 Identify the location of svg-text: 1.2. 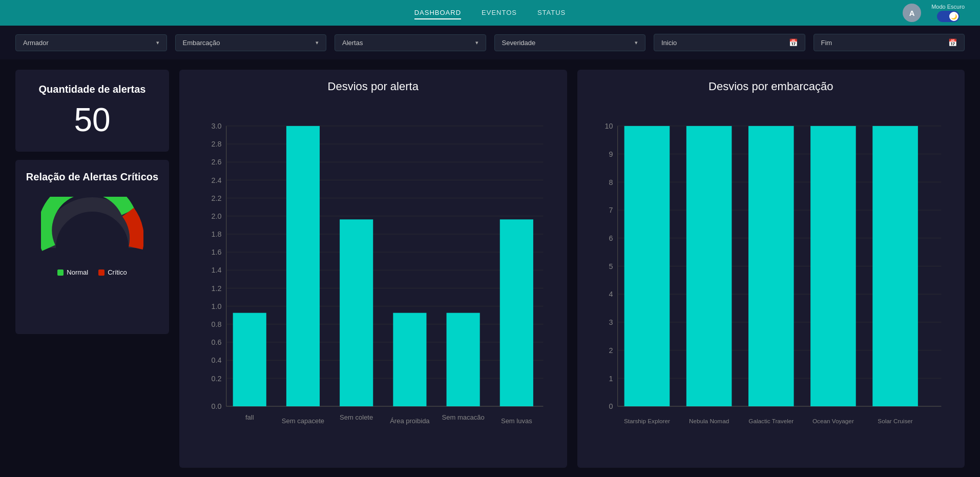
(217, 288).